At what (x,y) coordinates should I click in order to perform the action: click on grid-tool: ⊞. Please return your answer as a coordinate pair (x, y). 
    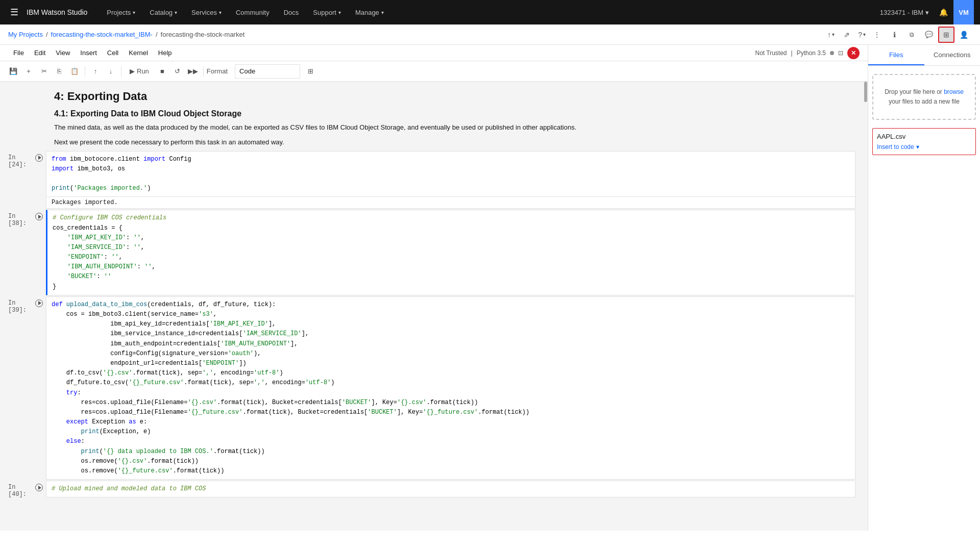
    Looking at the image, I should click on (946, 35).